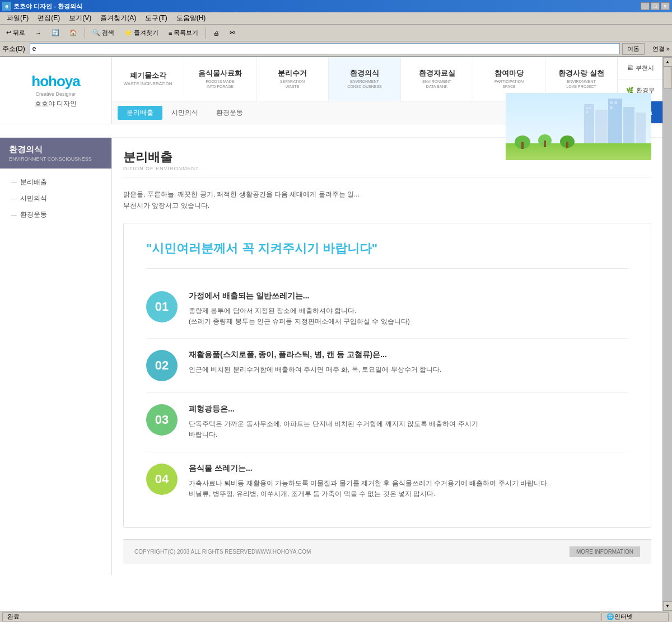  Describe the element at coordinates (118, 18) in the screenshot. I see `menu-favorites: 즐겨찾기(A)` at that location.